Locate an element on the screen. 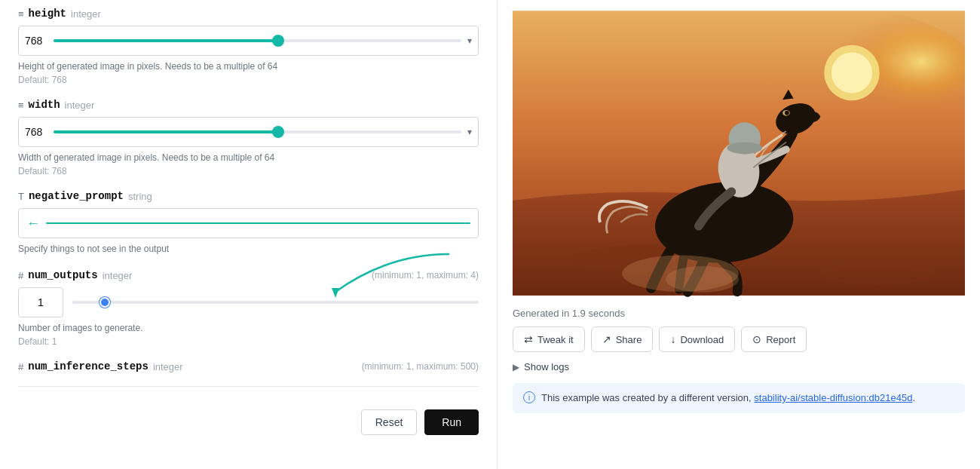  num-outputs-default: Default: 1 is located at coordinates (249, 342).